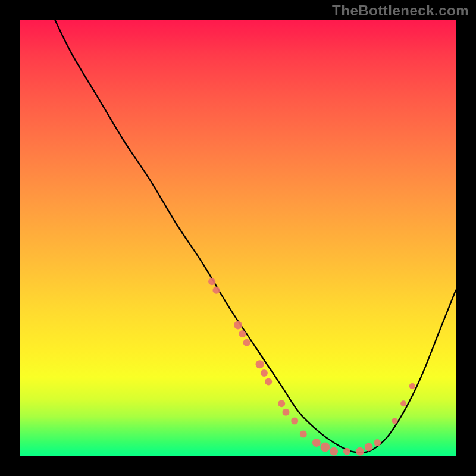 Image resolution: width=476 pixels, height=476 pixels. Describe the element at coordinates (400, 11) in the screenshot. I see `watermark-text: TheBottleneck.com` at that location.